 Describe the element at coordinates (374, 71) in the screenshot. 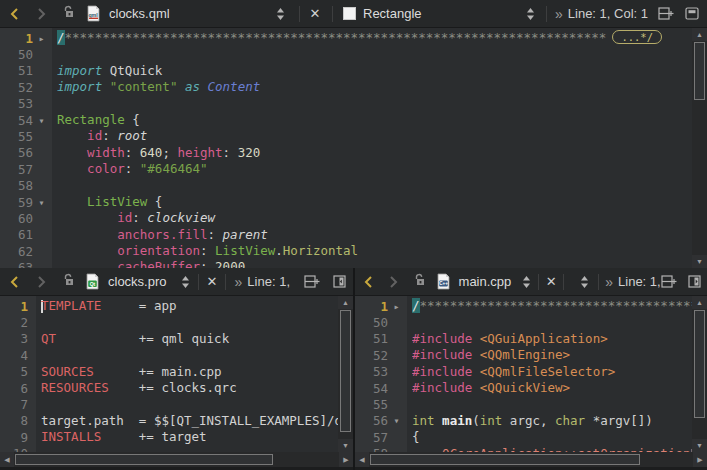

I see `code-line: import QtQuick` at that location.